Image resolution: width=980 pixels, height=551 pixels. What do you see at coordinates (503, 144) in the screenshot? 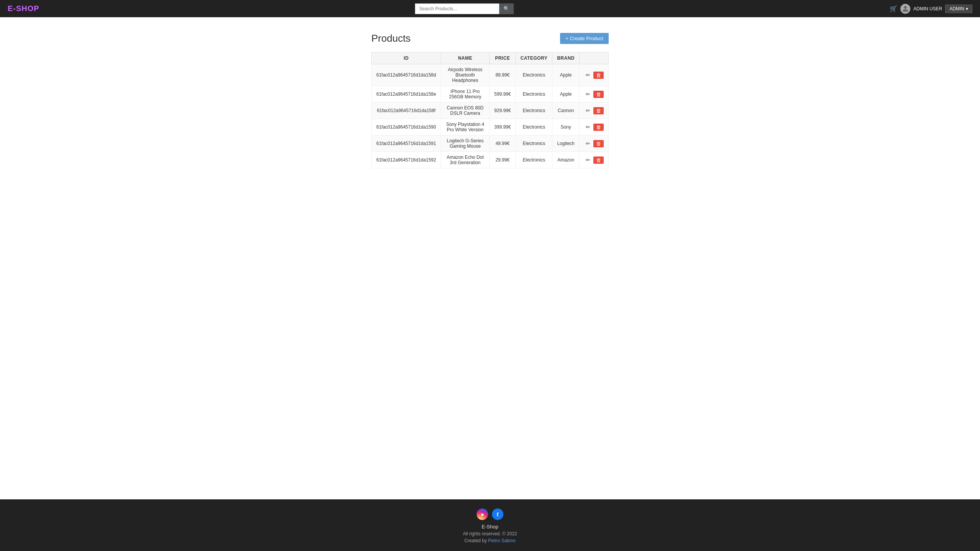
I see `cell-price: 49.99€` at bounding box center [503, 144].